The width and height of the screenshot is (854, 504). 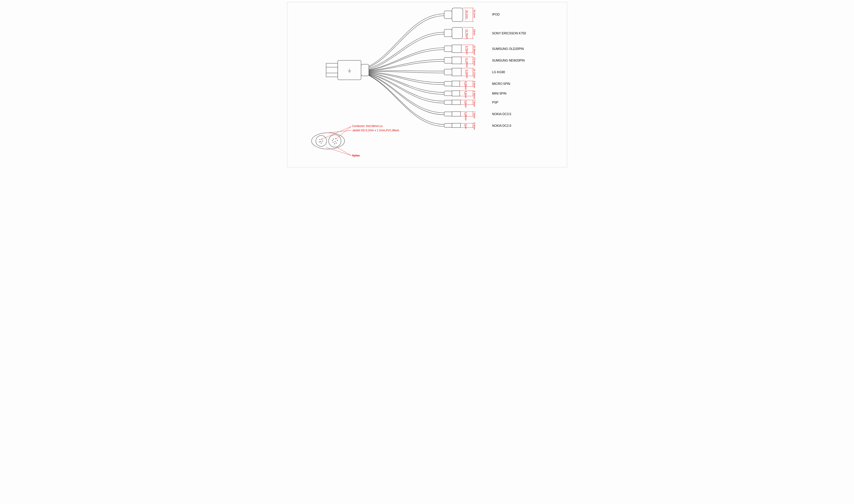 What do you see at coordinates (376, 130) in the screenshot?
I see `spec-jacket: Jacket OD:3.2mm x 1.2mm,PVC,Black.` at bounding box center [376, 130].